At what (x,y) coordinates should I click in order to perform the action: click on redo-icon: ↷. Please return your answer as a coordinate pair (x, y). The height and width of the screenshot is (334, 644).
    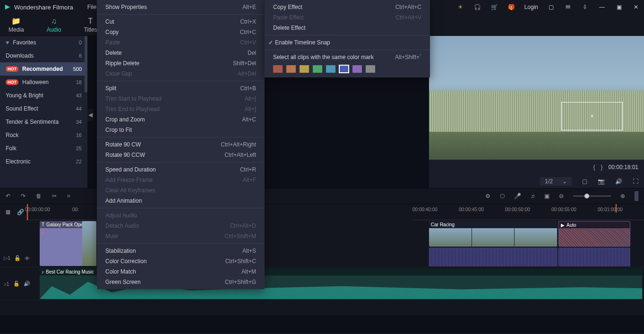
    Looking at the image, I should click on (23, 196).